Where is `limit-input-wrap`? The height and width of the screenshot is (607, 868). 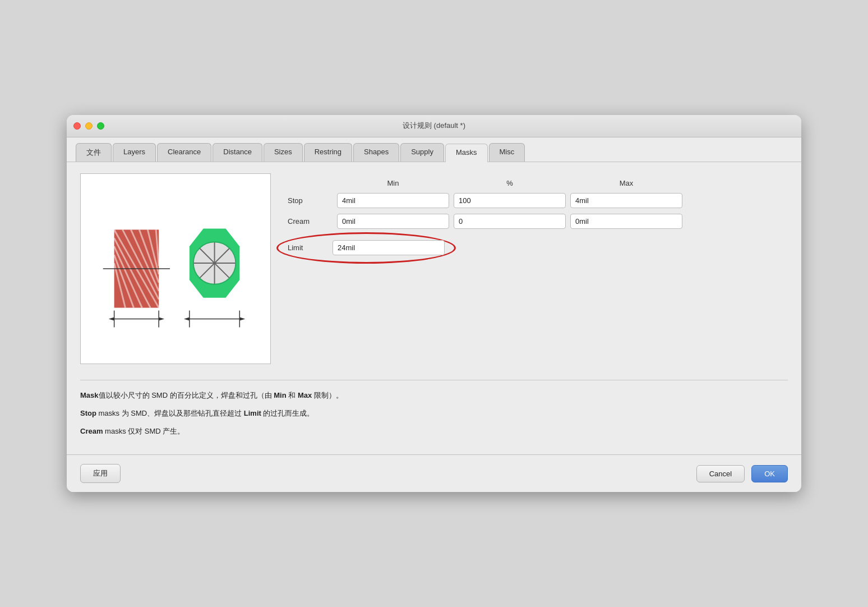
limit-input-wrap is located at coordinates (389, 248).